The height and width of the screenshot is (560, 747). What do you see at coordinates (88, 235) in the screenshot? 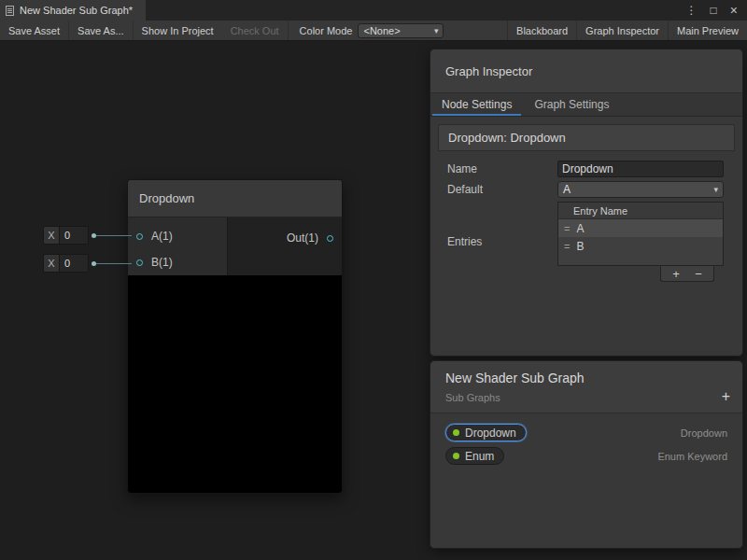
I see `port-input-widget-a: X 0` at bounding box center [88, 235].